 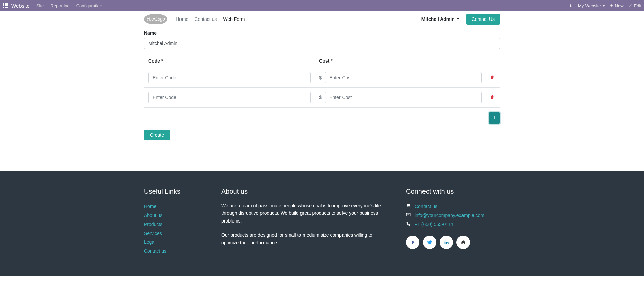 What do you see at coordinates (408, 216) in the screenshot?
I see `envelope-icon` at bounding box center [408, 216].